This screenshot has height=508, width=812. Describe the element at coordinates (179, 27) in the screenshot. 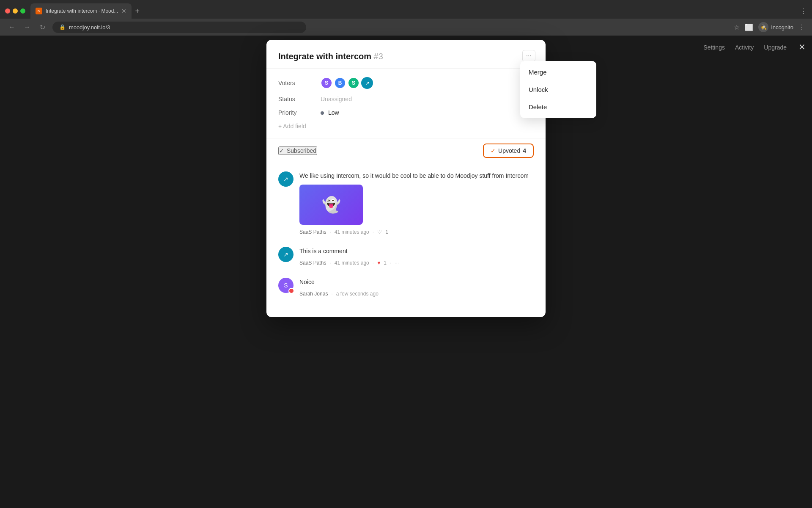

I see `url-field: 🔒 moodjoy.nolt.io/3` at that location.